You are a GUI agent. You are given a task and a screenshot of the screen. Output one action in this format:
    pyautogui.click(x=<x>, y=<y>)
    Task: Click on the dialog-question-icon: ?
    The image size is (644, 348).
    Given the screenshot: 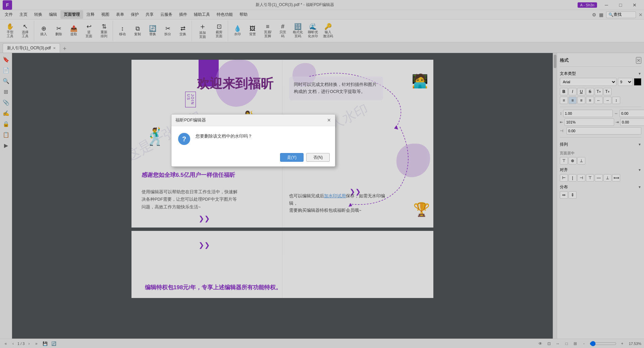 What is the action you would take?
    pyautogui.click(x=184, y=139)
    